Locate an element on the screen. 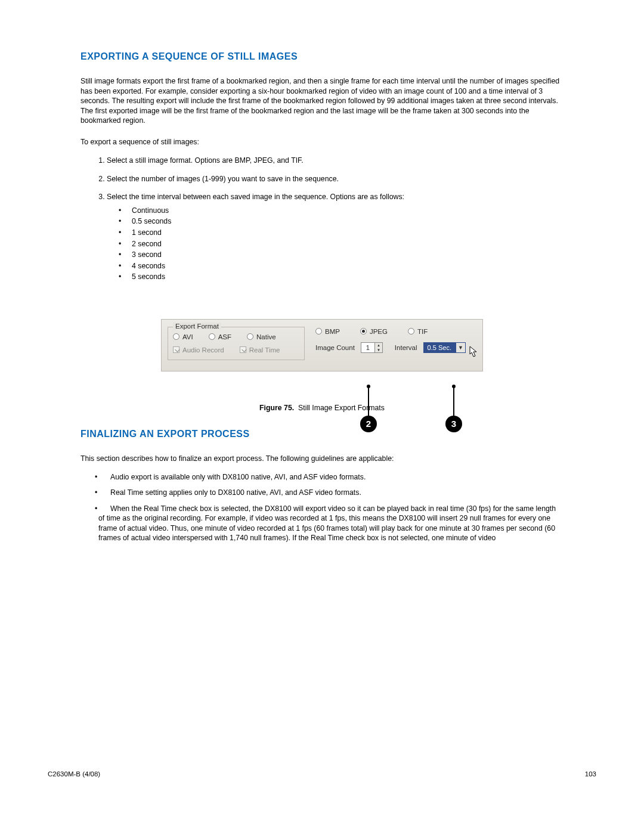 This screenshot has width=644, height=833. interval-5: 5 seconds is located at coordinates (342, 277).